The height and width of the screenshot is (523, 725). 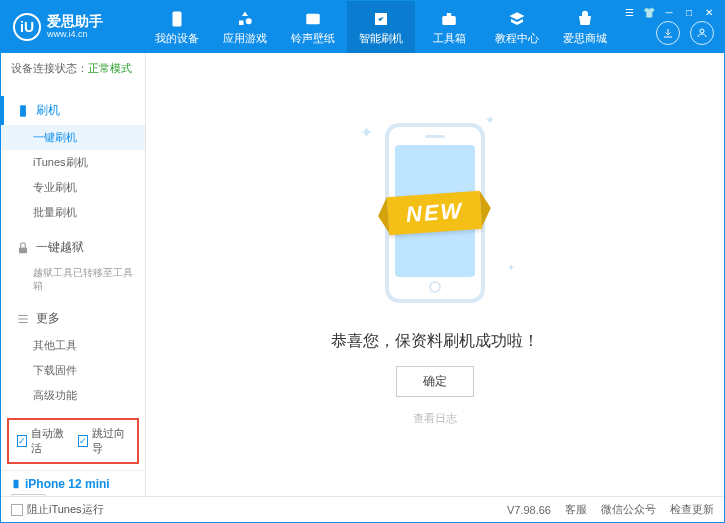 I want to click on maximize-button: □, so click(x=689, y=12).